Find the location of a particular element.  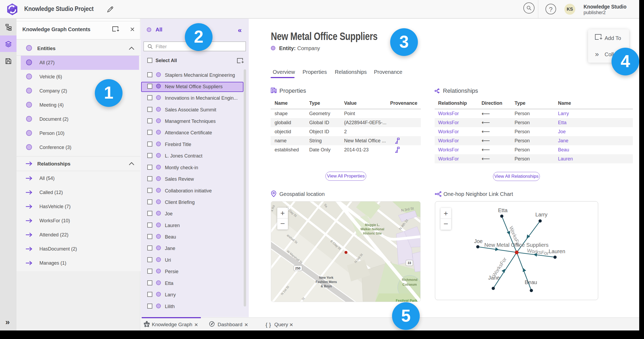

svg-text: Walker National is located at coordinates (372, 229).